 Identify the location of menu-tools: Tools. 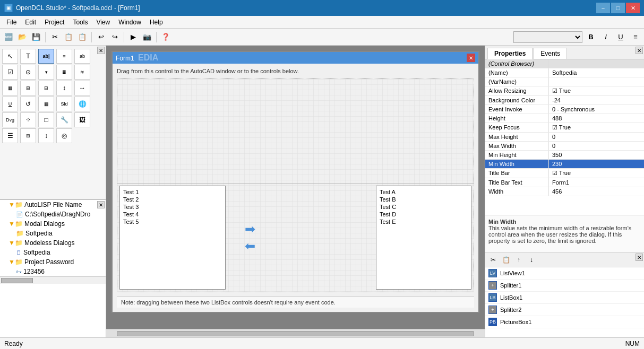
(80, 22).